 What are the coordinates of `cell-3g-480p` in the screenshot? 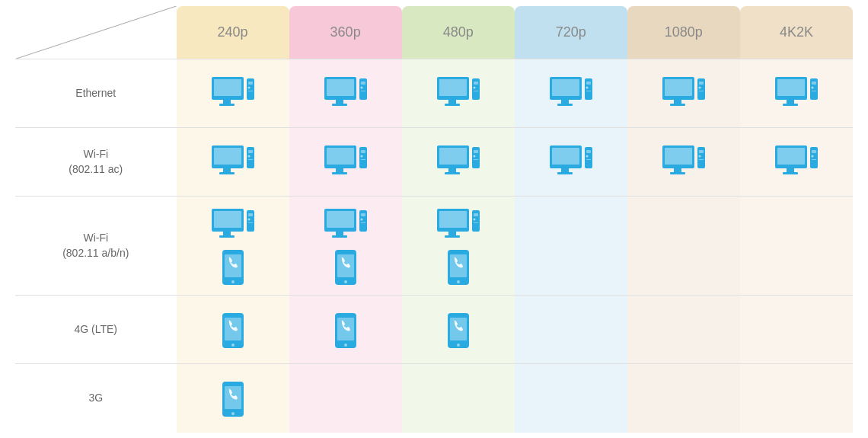 It's located at (458, 398).